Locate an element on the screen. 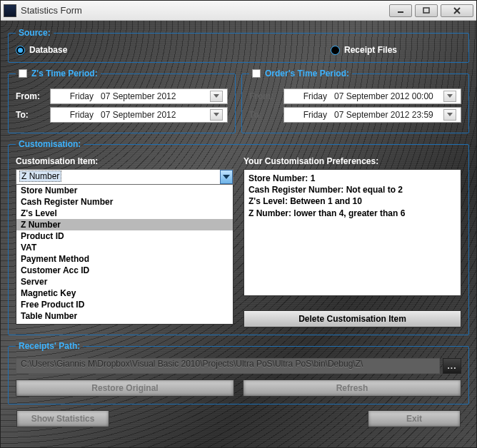  refresh-button: Refresh is located at coordinates (352, 388).